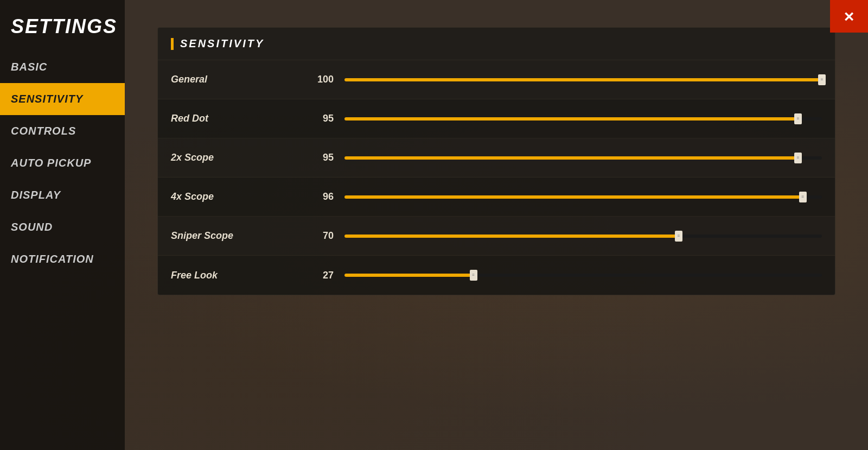 The height and width of the screenshot is (450, 868). What do you see at coordinates (320, 197) in the screenshot?
I see `slider-value: 96` at bounding box center [320, 197].